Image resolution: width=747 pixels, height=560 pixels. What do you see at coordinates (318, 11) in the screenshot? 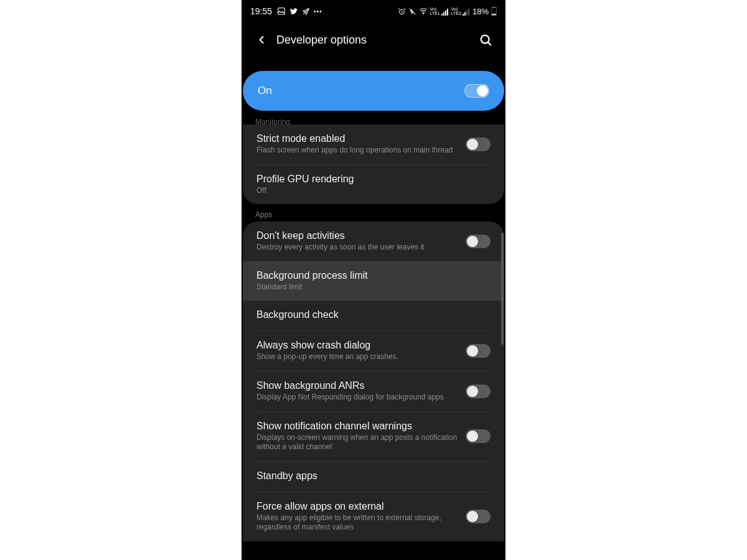
I see `more-icon: •••` at bounding box center [318, 11].